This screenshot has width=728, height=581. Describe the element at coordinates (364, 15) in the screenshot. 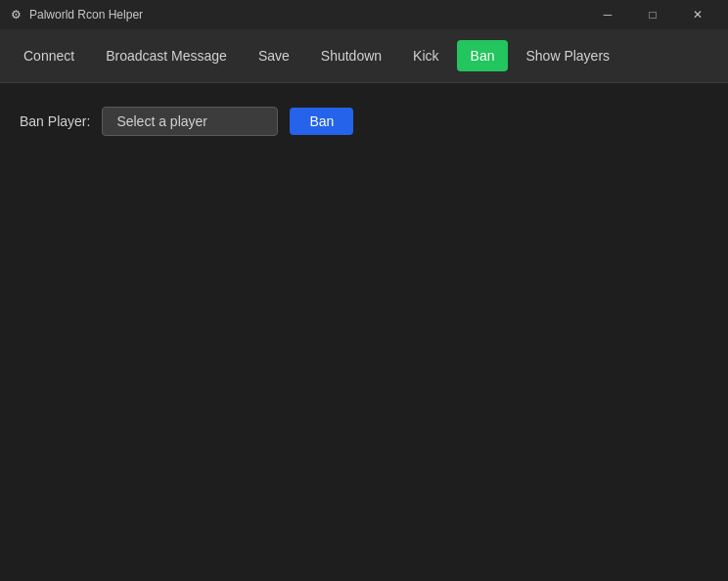

I see `title-bar: ⚙ Palworld Rcon Helper ─ □ ✕` at that location.